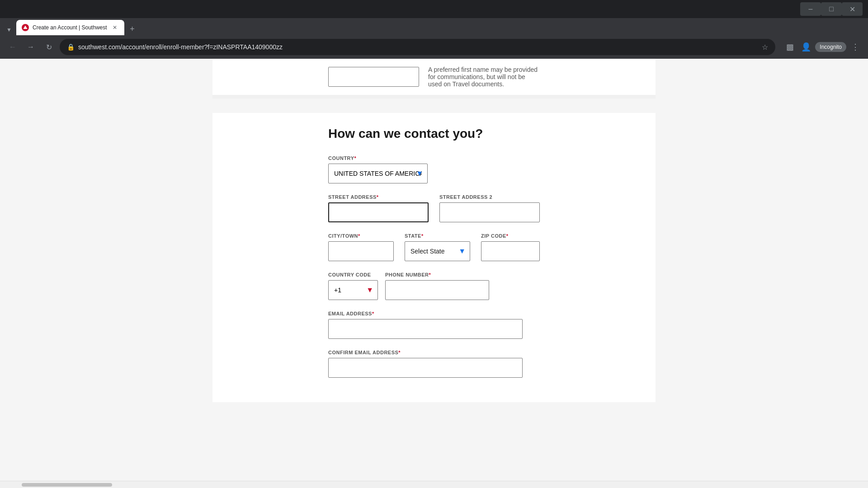 The image size is (868, 488). I want to click on menu-button: ⋮, so click(855, 47).